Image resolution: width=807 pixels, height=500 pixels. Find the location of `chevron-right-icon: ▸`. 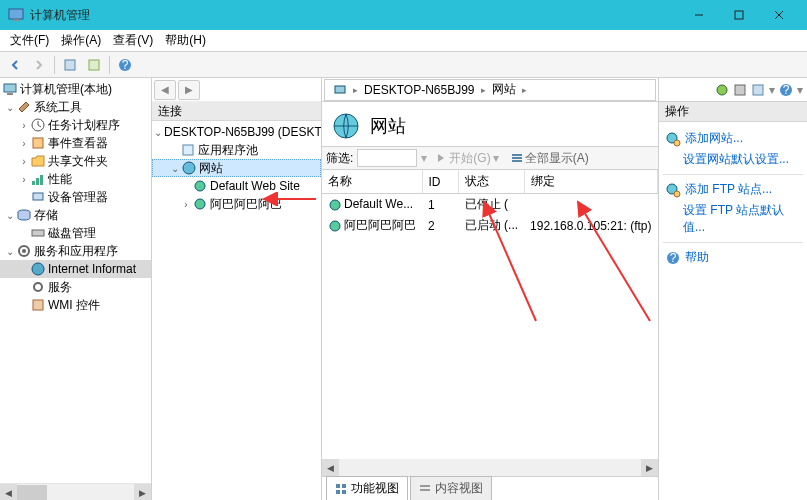

chevron-right-icon: ▸ is located at coordinates (484, 90).